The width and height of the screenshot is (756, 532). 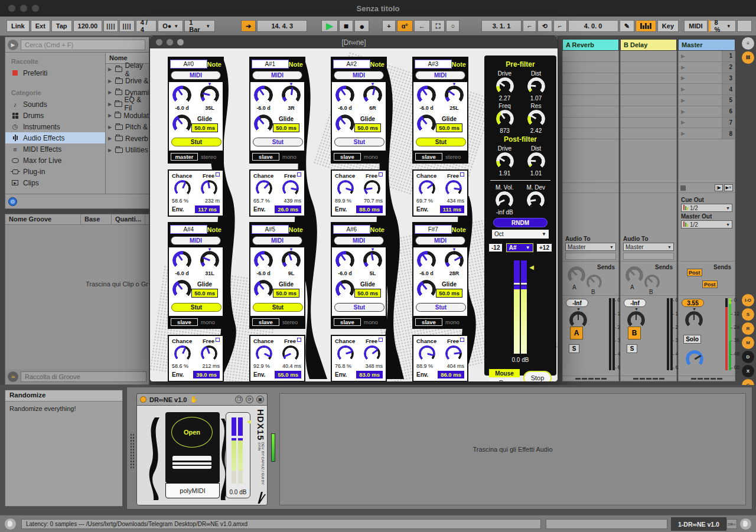 I want to click on preview-icon: ▶, so click(x=13, y=45).